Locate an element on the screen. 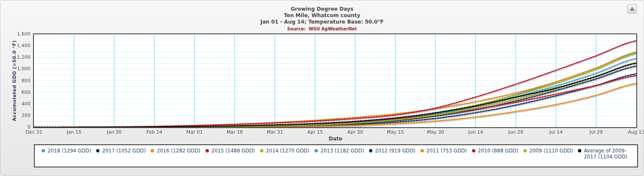 The height and width of the screenshot is (176, 644). legend-item-average-2009-2017: Average of 2009-2017 (1104 GDD) is located at coordinates (604, 154).